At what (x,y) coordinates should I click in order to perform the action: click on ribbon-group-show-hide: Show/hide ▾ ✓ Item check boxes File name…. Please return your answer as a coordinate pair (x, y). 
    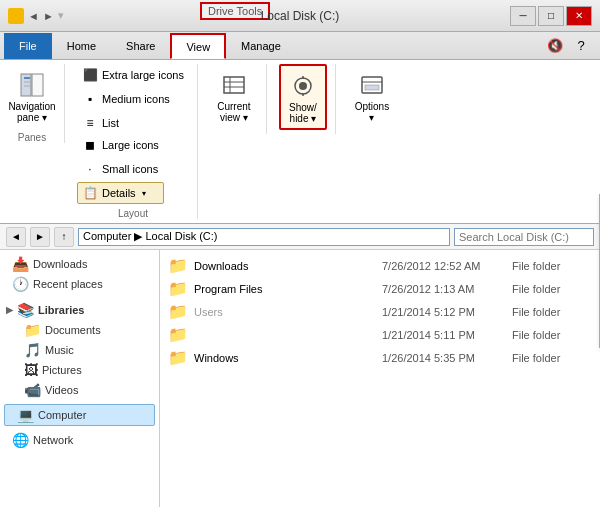
    Looking at the image, I should click on (308, 99).